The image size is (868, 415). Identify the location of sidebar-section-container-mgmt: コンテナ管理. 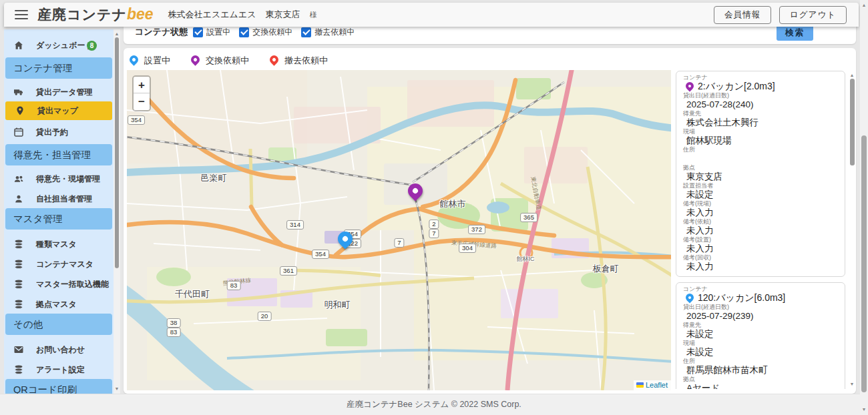
(59, 68).